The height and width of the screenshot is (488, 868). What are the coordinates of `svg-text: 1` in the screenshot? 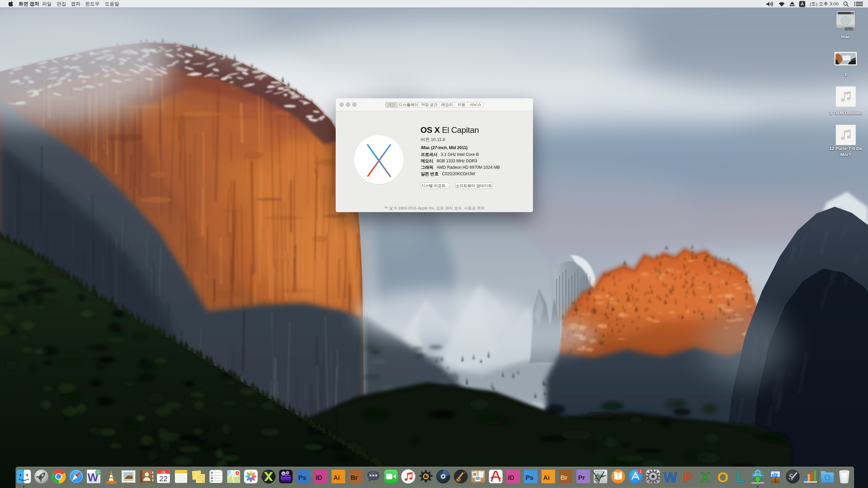 It's located at (640, 472).